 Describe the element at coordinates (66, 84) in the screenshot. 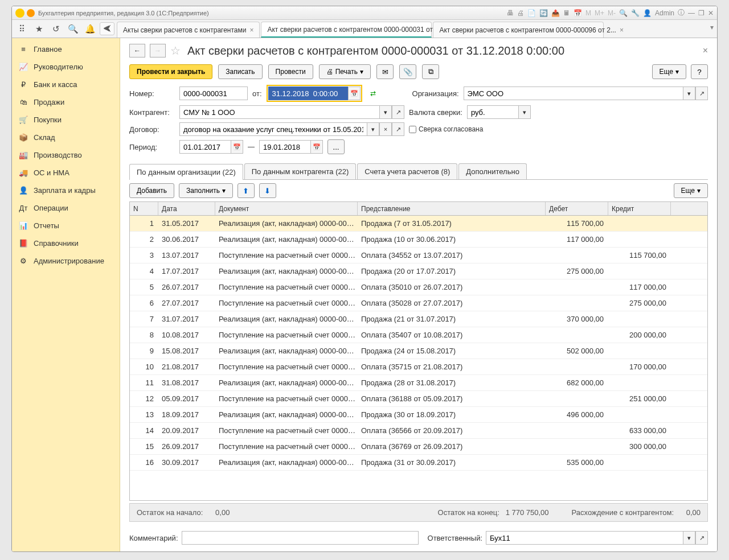

I see `sidebar-item: ₽Банк и касса` at that location.